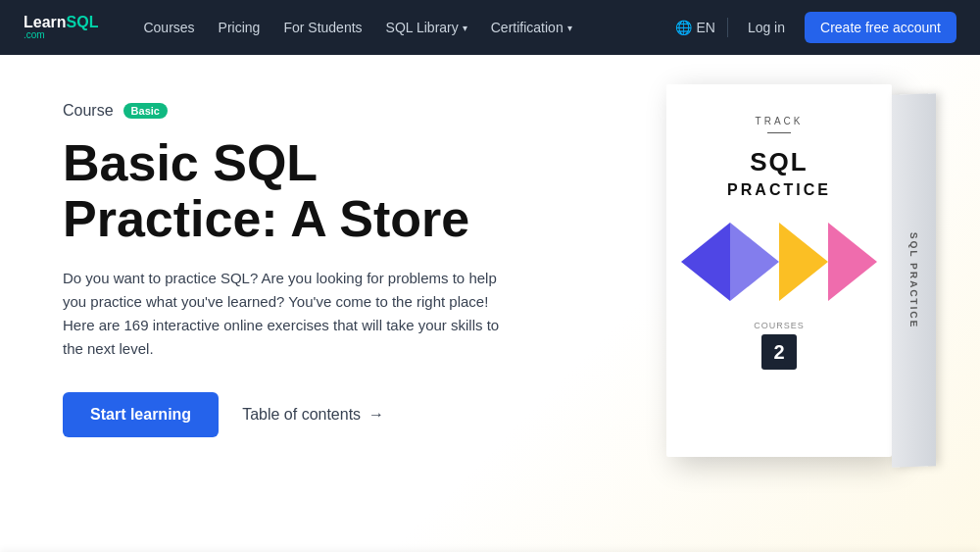  What do you see at coordinates (779, 326) in the screenshot?
I see `book-courses-label: COURSES` at bounding box center [779, 326].